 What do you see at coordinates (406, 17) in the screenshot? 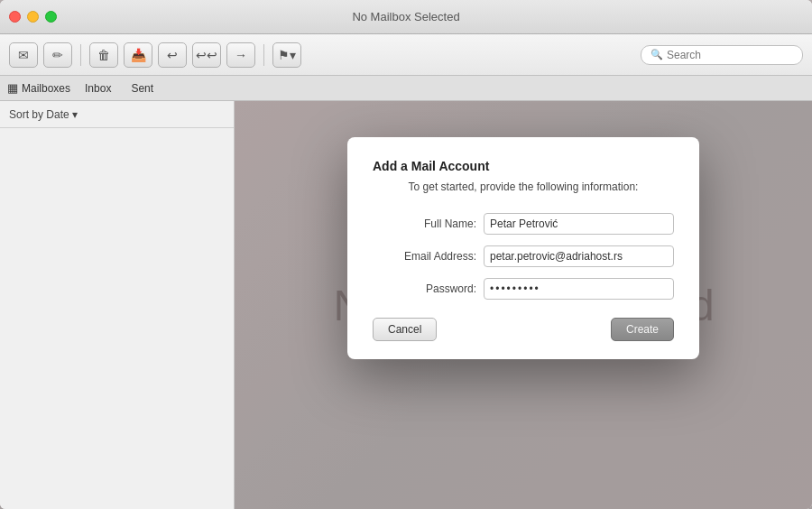
I see `titlebar: No Mailbox Selected` at bounding box center [406, 17].